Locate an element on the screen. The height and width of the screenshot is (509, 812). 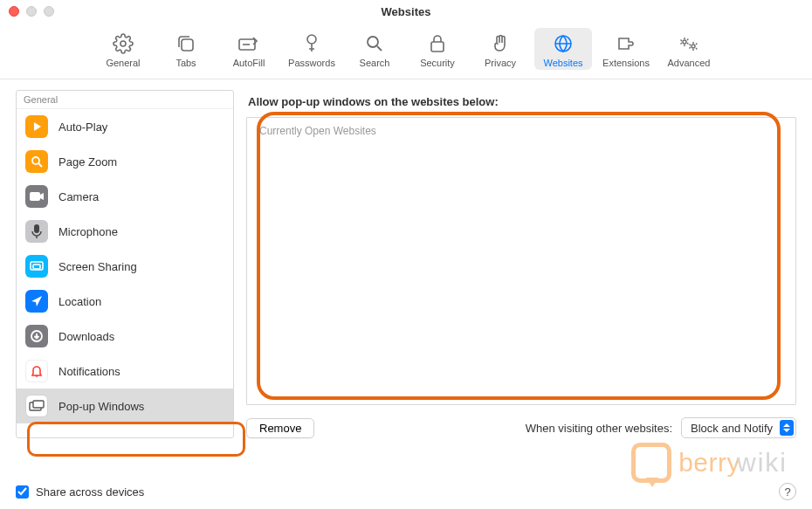
tab-label: AutoFill is located at coordinates (250, 63).